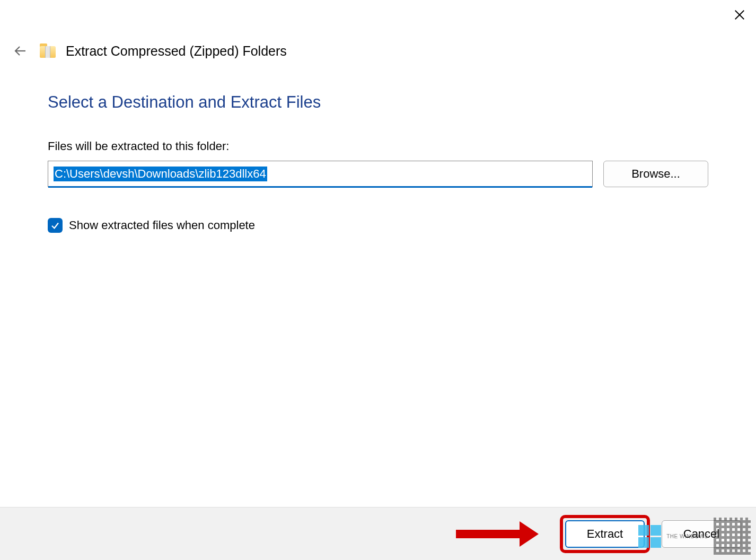 The height and width of the screenshot is (560, 756). I want to click on dialog-footer: Extract Cancel, so click(378, 533).